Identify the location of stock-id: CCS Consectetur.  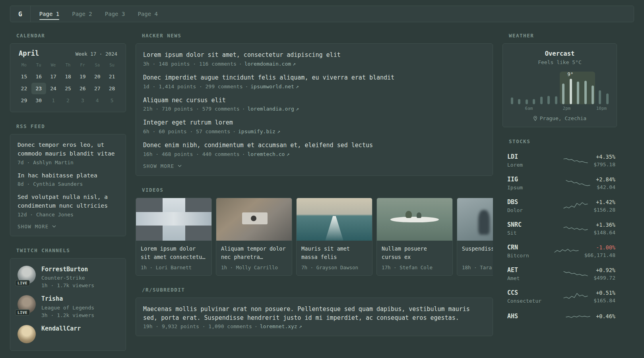
(533, 297).